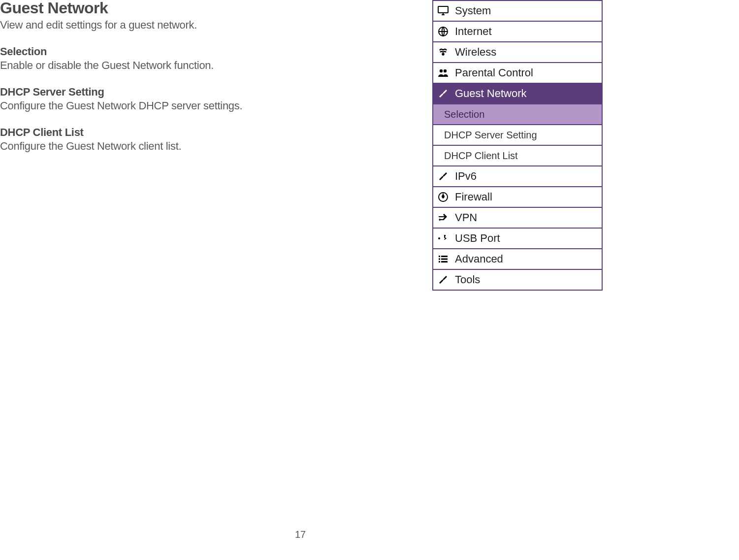 The height and width of the screenshot is (560, 739). What do you see at coordinates (214, 92) in the screenshot?
I see `section-title: DHCP Server Setting` at bounding box center [214, 92].